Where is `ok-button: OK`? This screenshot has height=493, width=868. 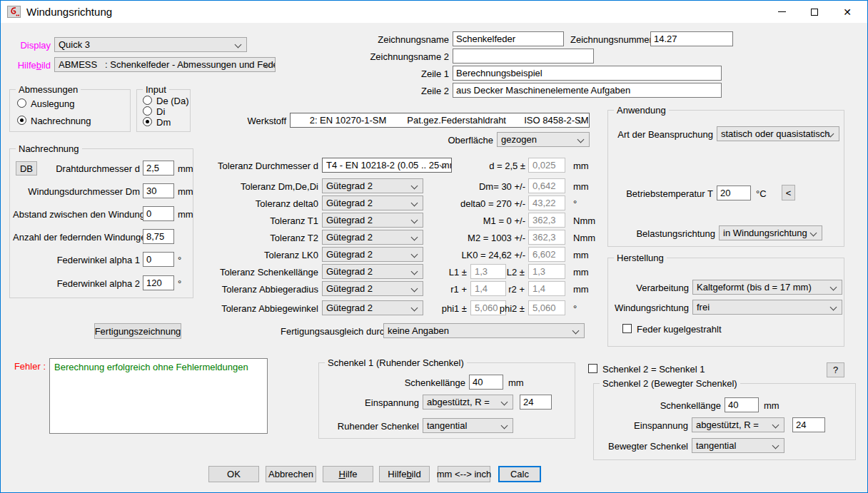
ok-button: OK is located at coordinates (234, 474).